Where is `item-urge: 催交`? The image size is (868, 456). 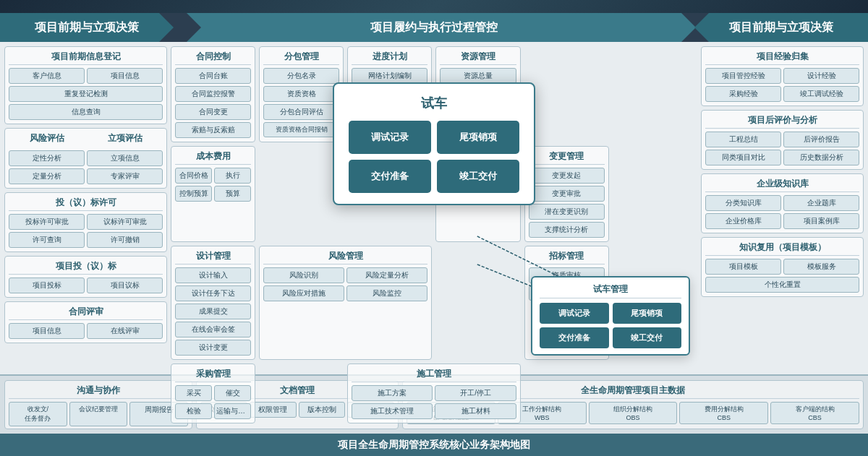
item-urge: 催交 is located at coordinates (233, 393).